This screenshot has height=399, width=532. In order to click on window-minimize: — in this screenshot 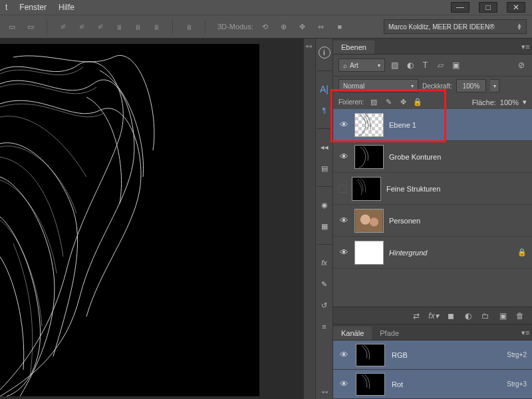, I will do `click(460, 7)`.